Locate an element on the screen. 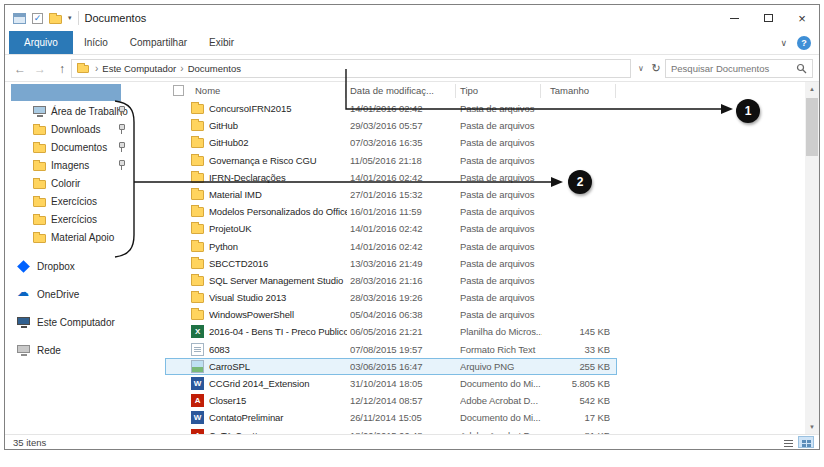 The image size is (824, 467). maximize-button is located at coordinates (768, 18).